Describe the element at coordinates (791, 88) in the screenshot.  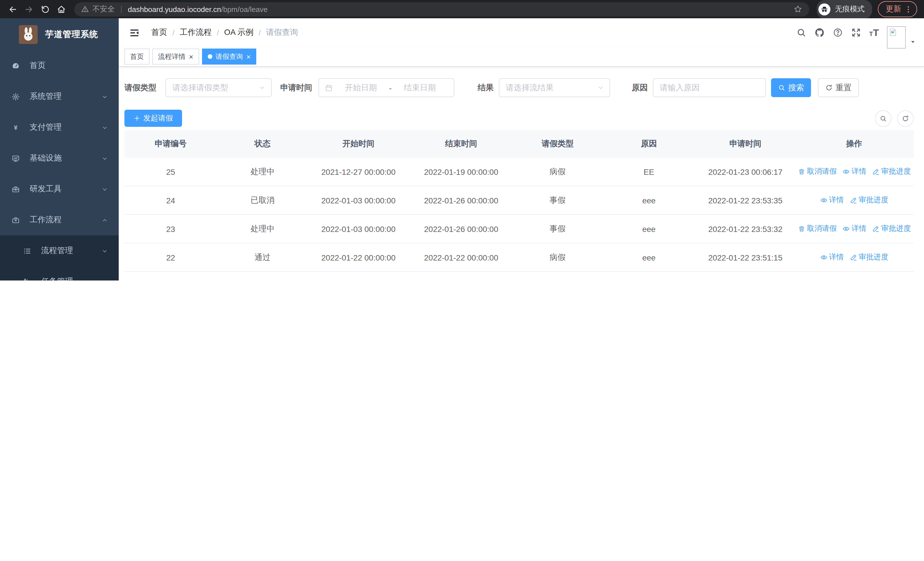
I see `search-button: 搜索` at that location.